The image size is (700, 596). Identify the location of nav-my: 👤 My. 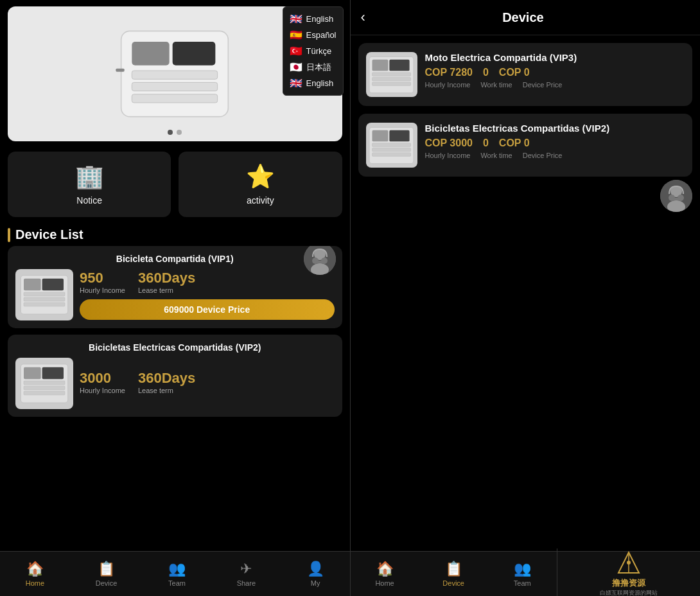
(316, 574).